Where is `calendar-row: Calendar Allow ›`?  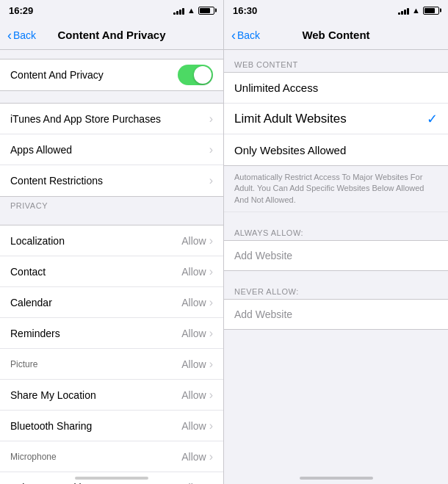
calendar-row: Calendar Allow › is located at coordinates (112, 303).